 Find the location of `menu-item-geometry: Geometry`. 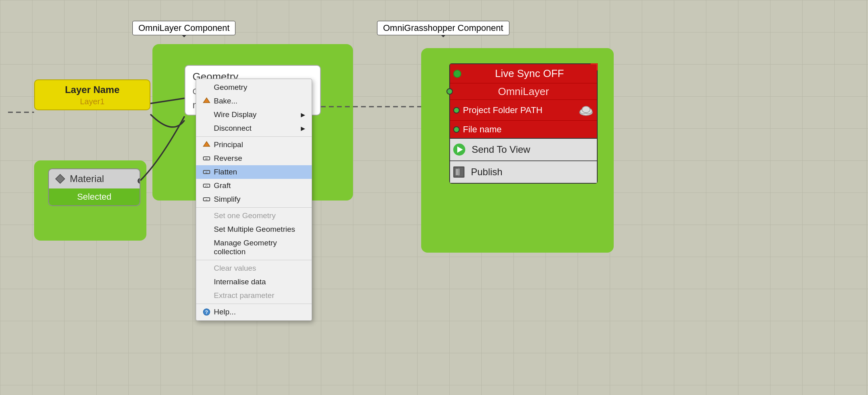

menu-item-geometry: Geometry is located at coordinates (254, 87).